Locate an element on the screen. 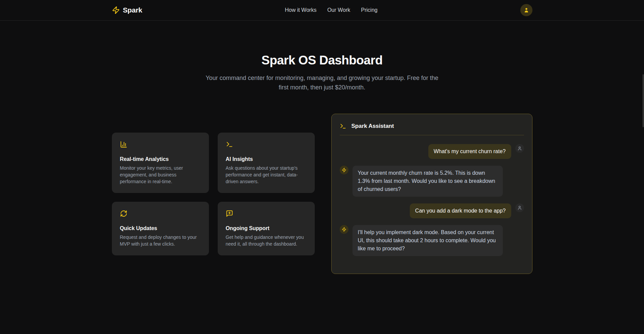 This screenshot has height=334, width=644. panel-divider is located at coordinates (432, 135).